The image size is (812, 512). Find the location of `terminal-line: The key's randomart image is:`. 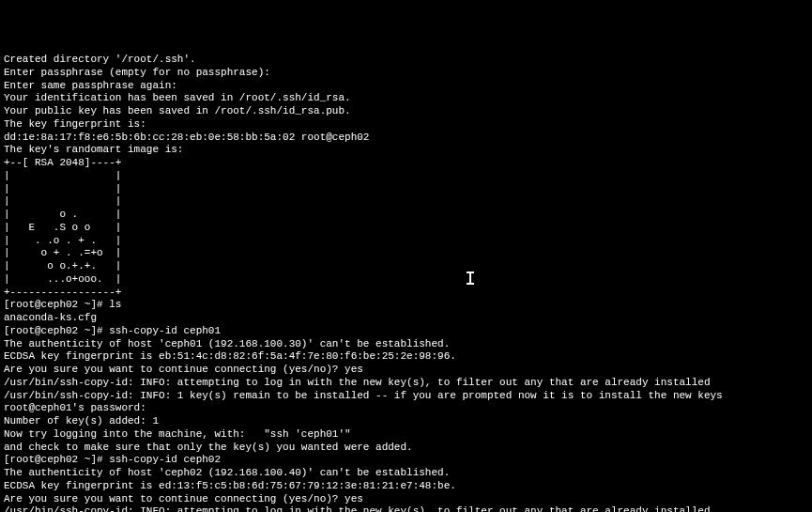

terminal-line: The key's randomart image is: is located at coordinates (406, 150).